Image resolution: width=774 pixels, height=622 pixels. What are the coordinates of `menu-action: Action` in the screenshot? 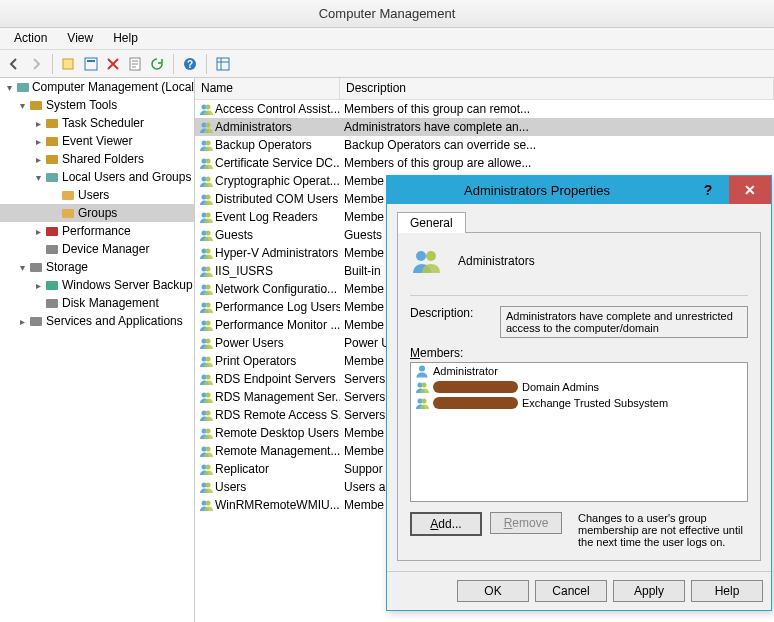 It's located at (30, 38).